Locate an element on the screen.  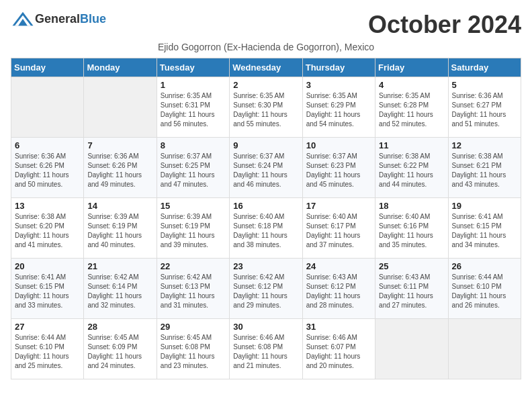
day-number: 25 is located at coordinates (411, 266).